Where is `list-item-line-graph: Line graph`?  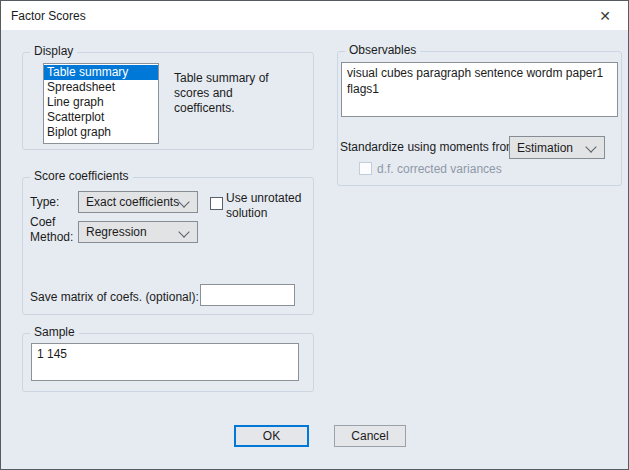 list-item-line-graph: Line graph is located at coordinates (101, 102).